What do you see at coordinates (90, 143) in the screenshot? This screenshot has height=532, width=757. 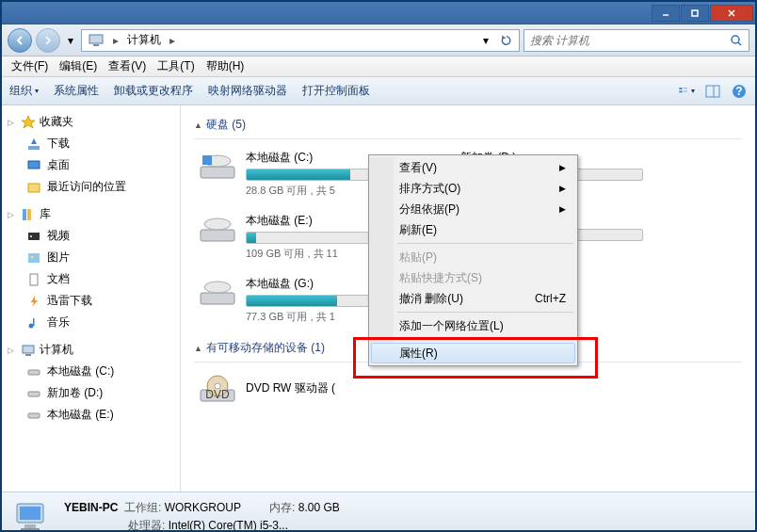 I see `sidebar-downloads: 下载` at bounding box center [90, 143].